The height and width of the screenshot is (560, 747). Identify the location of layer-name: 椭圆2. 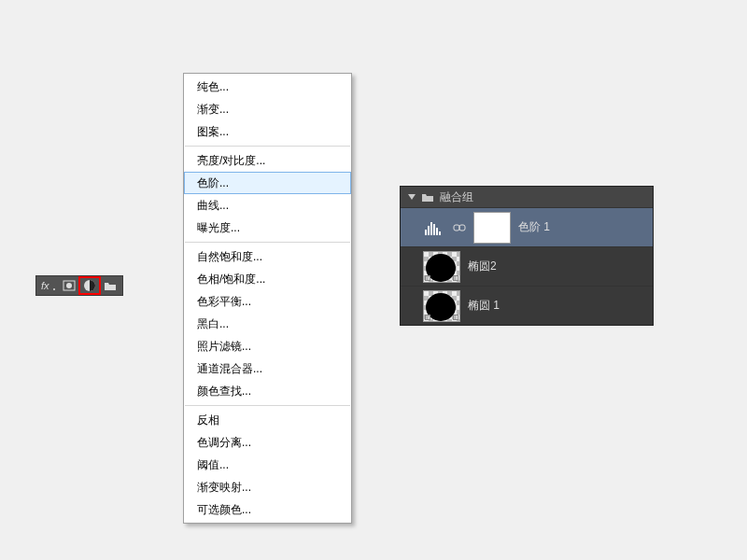
(482, 267).